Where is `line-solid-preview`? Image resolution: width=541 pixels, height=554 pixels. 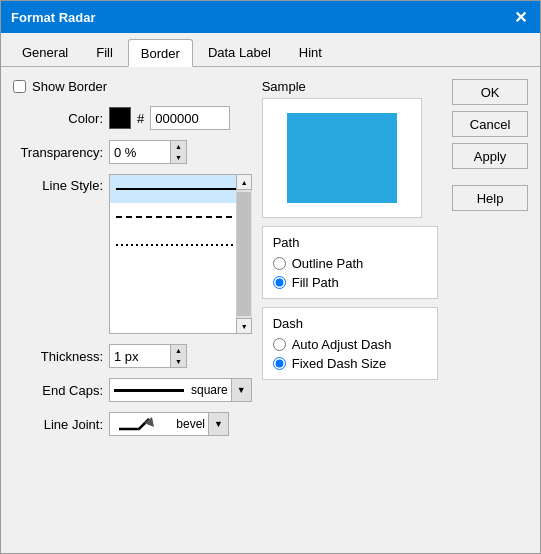
line-solid-preview is located at coordinates (180, 189).